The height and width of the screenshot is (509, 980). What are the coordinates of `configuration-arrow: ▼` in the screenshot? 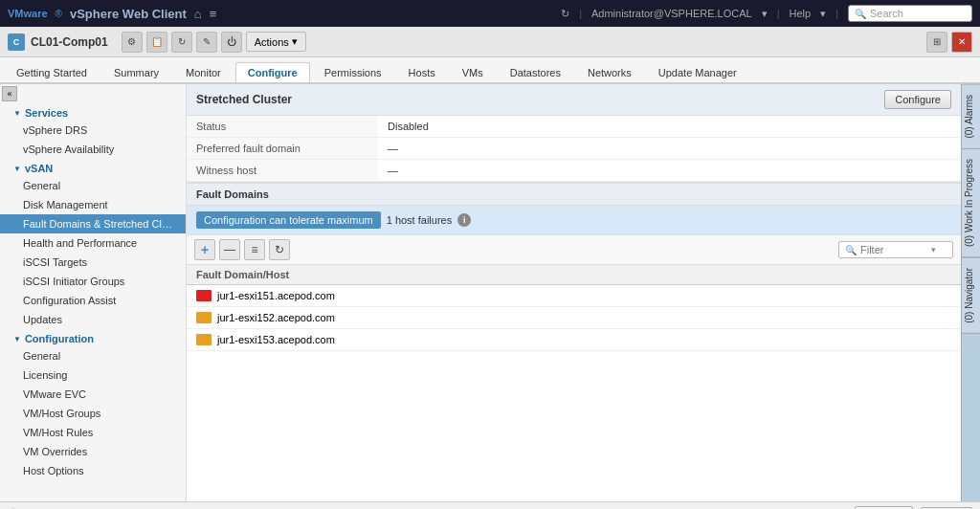 It's located at (17, 339).